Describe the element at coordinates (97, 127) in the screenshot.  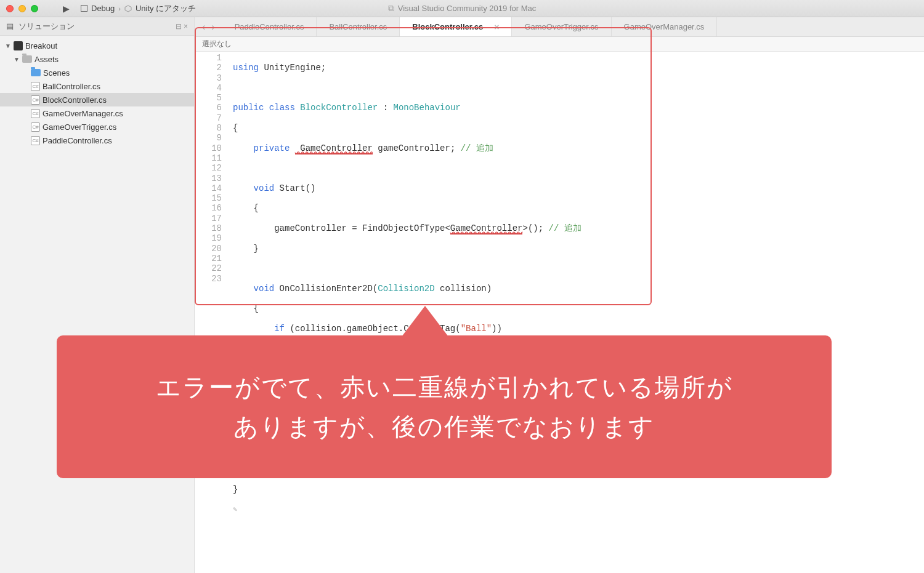
I see `tree-file: C# GameOverTrigger.cs` at that location.